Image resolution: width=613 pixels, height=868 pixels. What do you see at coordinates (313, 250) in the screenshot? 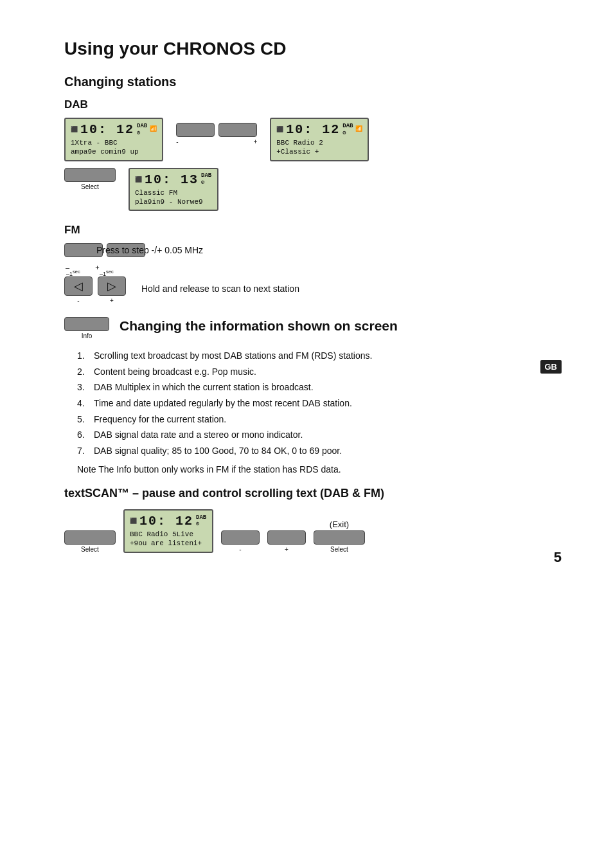
I see `fm-row1: Press to step -/+ 0.05 MHz` at bounding box center [313, 250].